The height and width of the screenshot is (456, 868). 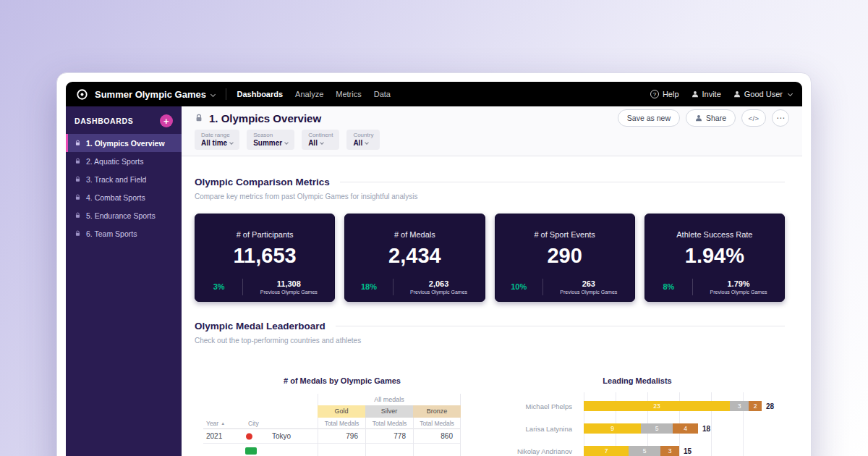 What do you see at coordinates (363, 135) in the screenshot?
I see `filter-label: Country` at bounding box center [363, 135].